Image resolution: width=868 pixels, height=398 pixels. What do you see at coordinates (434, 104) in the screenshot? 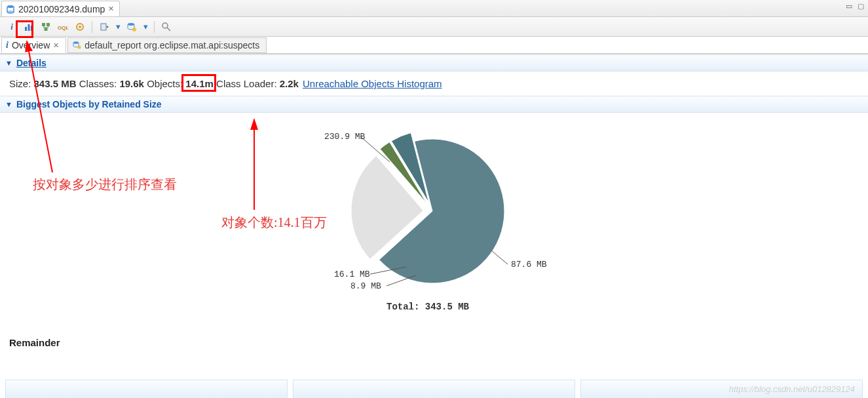
I see `section-biggest-header: ▼ Biggest Objects by Retained Size` at bounding box center [434, 104].